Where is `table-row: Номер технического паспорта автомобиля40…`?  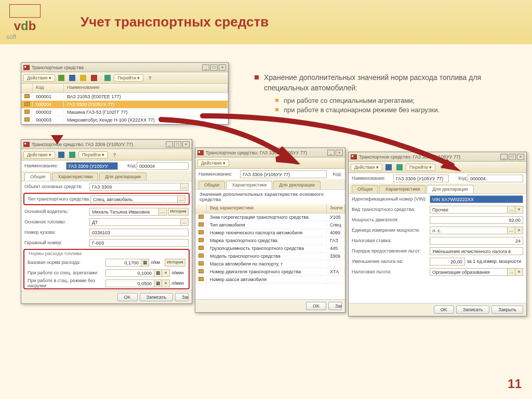 table-row: Номер технического паспорта автомобиля40… is located at coordinates (270, 233).